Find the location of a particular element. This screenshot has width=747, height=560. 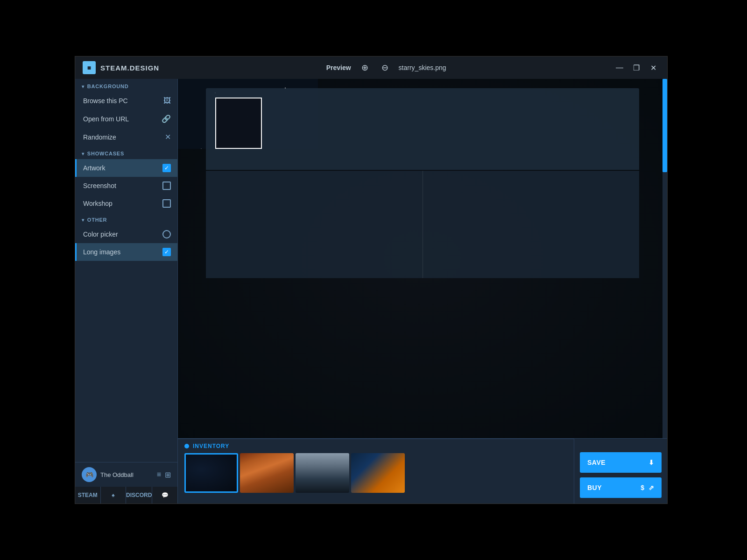

buy-label: BUY is located at coordinates (595, 488).